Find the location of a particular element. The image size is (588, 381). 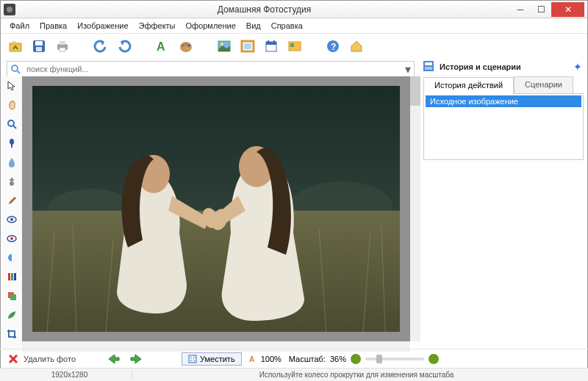

main-toolbar: A ? is located at coordinates (294, 46).